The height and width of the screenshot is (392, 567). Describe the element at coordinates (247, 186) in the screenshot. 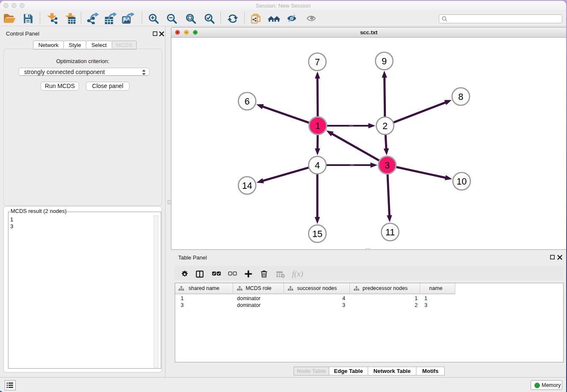

I see `svg-text: 14` at that location.